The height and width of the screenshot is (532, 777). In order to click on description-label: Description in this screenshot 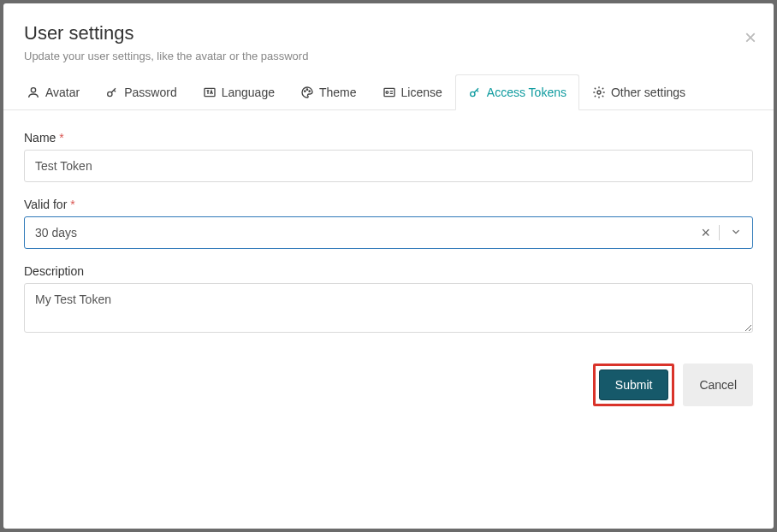, I will do `click(388, 271)`.